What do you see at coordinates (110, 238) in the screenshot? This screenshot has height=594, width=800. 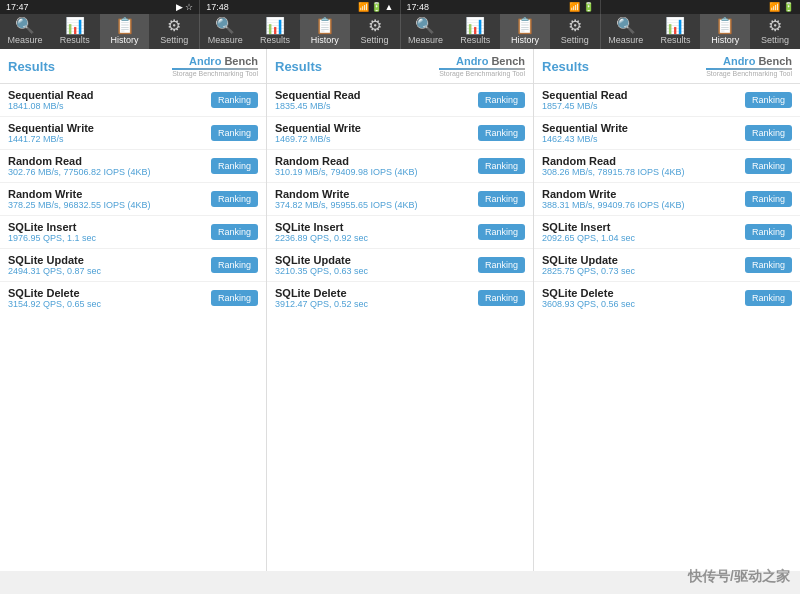 I see `bench-value: 1976.95 QPS, 1.1 sec` at bounding box center [110, 238].